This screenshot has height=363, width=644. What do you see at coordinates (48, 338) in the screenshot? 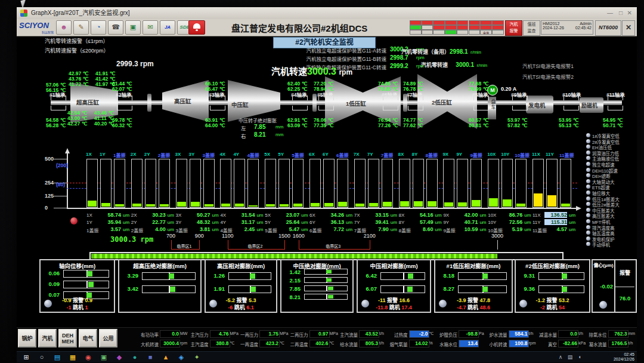
I see `nav-button-2: 汽机` at bounding box center [48, 338].